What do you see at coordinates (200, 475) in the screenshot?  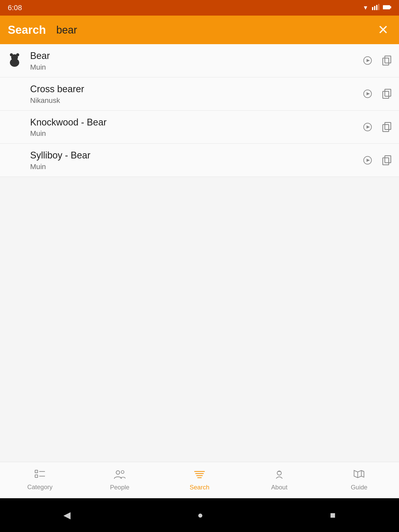 I see `search-nav-icon` at bounding box center [200, 475].